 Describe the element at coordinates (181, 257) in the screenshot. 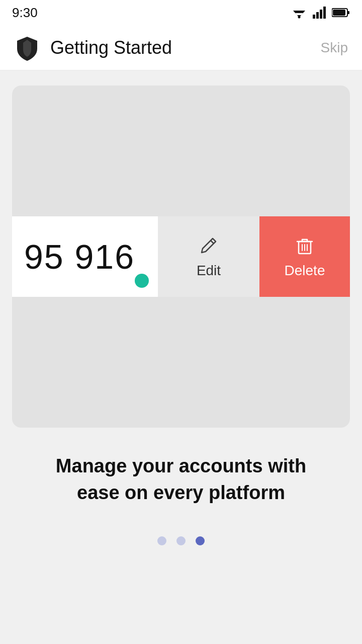

I see `swipe-row: 95 916 Edit` at that location.